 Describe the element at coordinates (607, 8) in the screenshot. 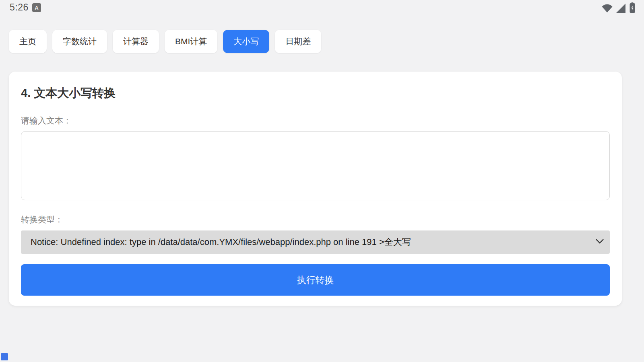

I see `wifi-icon` at that location.